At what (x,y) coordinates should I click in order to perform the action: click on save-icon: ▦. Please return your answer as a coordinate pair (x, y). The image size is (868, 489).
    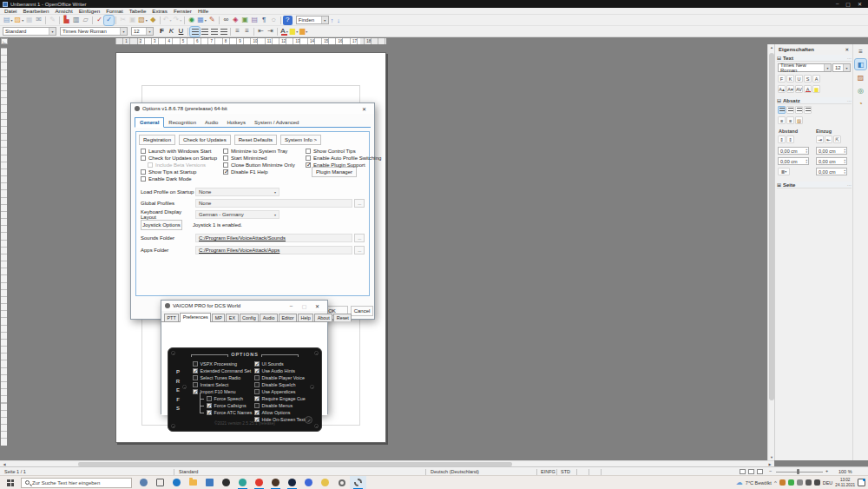
    Looking at the image, I should click on (30, 21).